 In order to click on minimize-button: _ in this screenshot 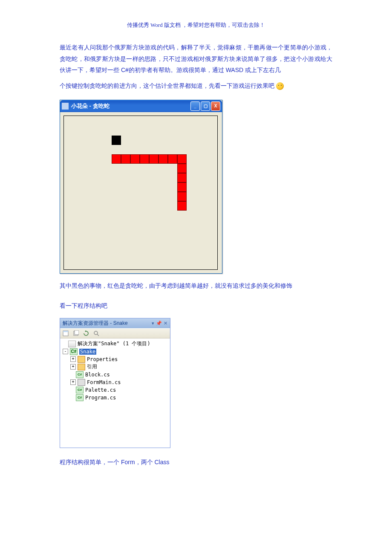, I will do `click(195, 106)`.